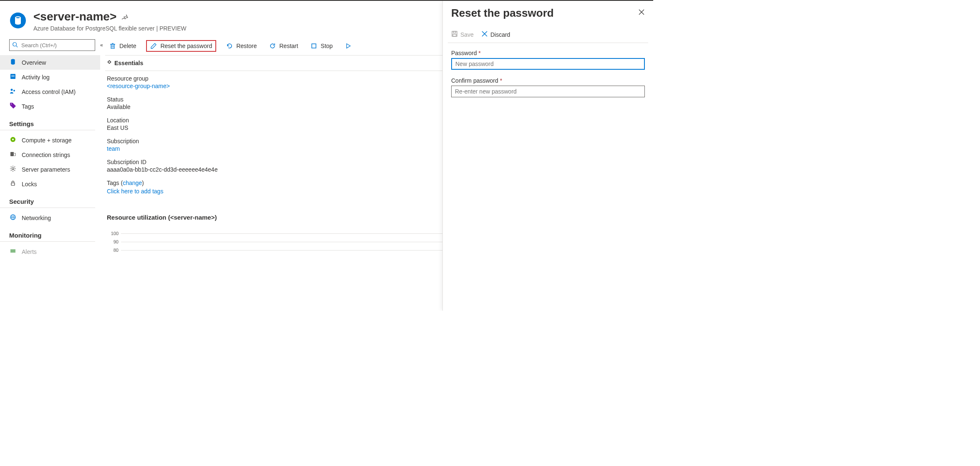 Image resolution: width=980 pixels, height=466 pixels. What do you see at coordinates (114, 242) in the screenshot?
I see `chart-tick: 90` at bounding box center [114, 242].